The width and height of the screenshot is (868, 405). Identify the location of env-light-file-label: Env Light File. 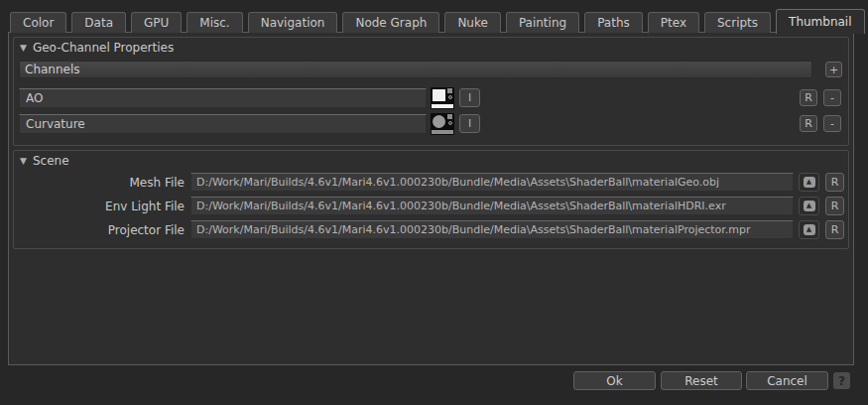
(99, 206).